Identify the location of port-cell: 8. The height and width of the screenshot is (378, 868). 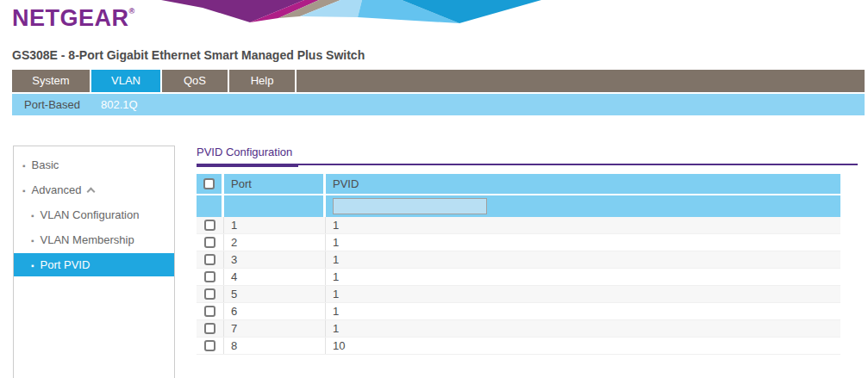
(275, 346).